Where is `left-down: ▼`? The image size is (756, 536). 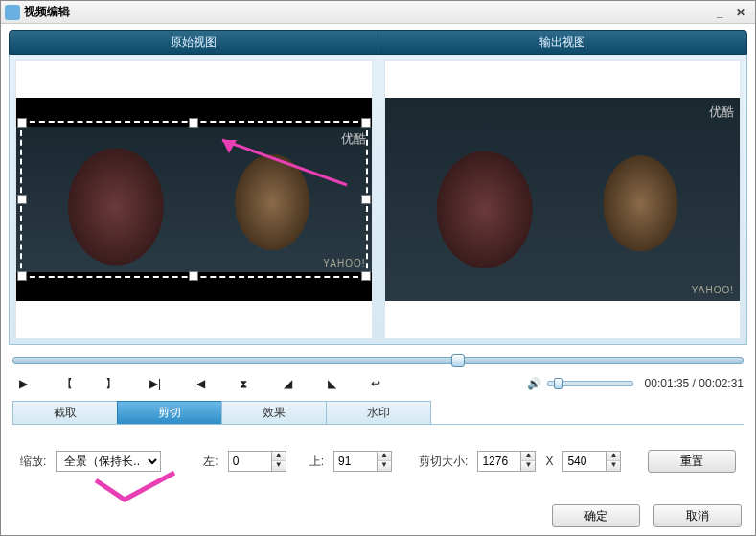 left-down: ▼ is located at coordinates (279, 466).